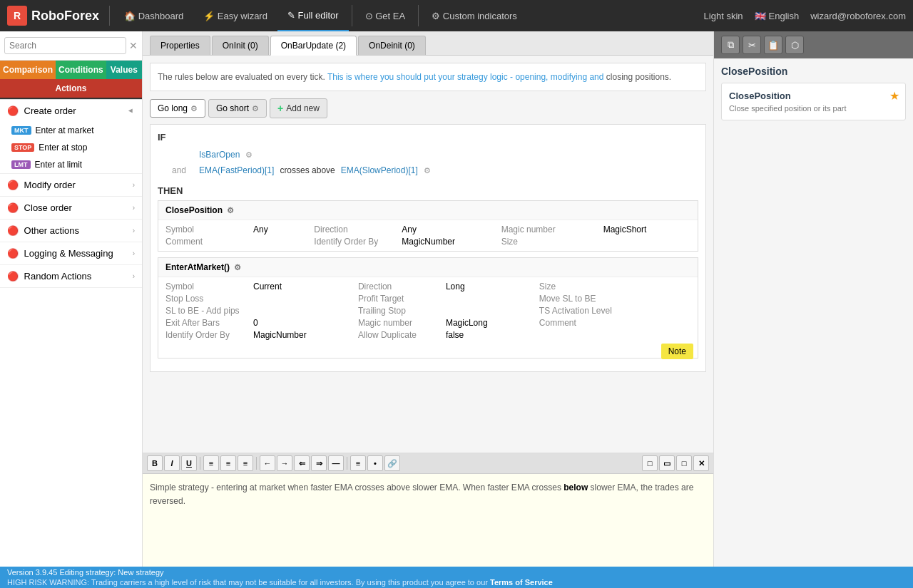  What do you see at coordinates (428, 226) in the screenshot?
I see `action-close-position: ClosePosition ⚙ Symbol Any Direction Any…` at bounding box center [428, 226].